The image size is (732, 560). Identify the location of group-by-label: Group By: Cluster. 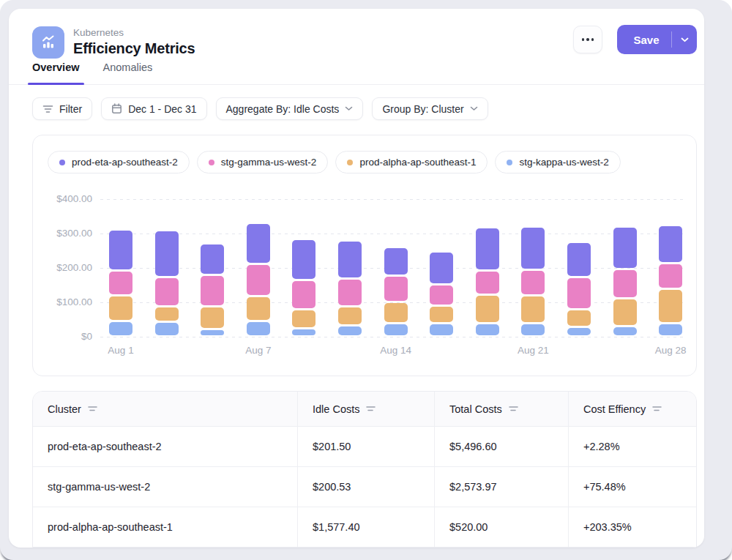
(423, 109).